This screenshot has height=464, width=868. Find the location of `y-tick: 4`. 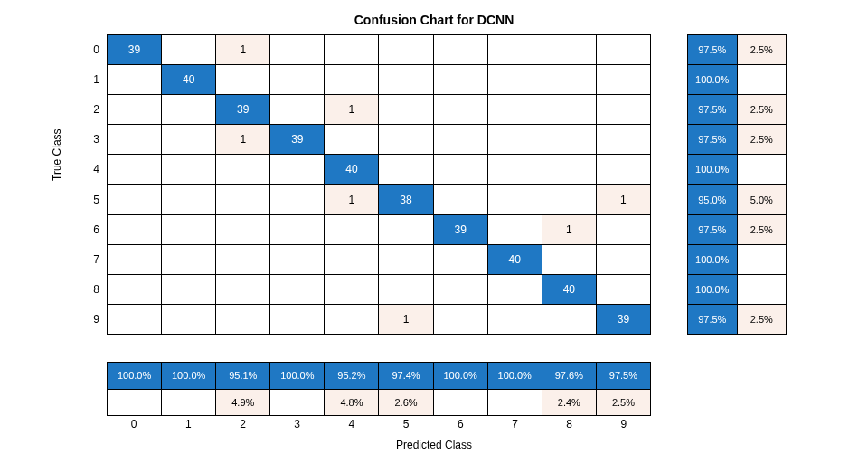

y-tick: 4 is located at coordinates (94, 170).